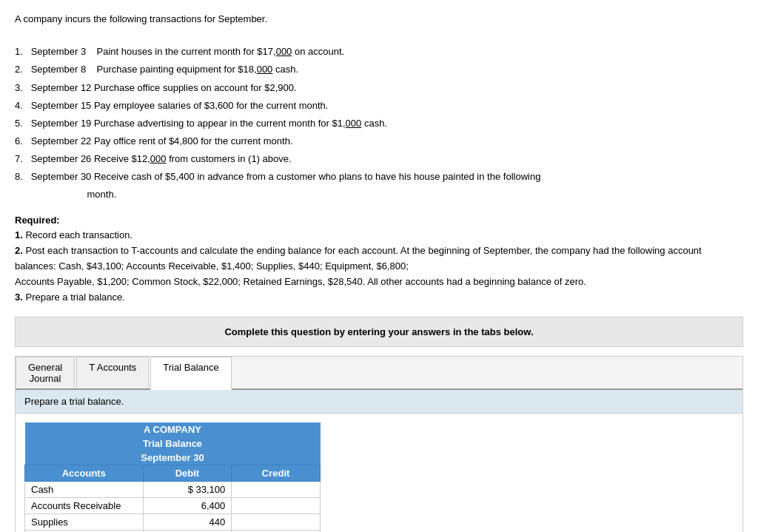 Image resolution: width=758 pixels, height=532 pixels. Describe the element at coordinates (379, 195) in the screenshot. I see `transaction-8-cont: month.` at that location.